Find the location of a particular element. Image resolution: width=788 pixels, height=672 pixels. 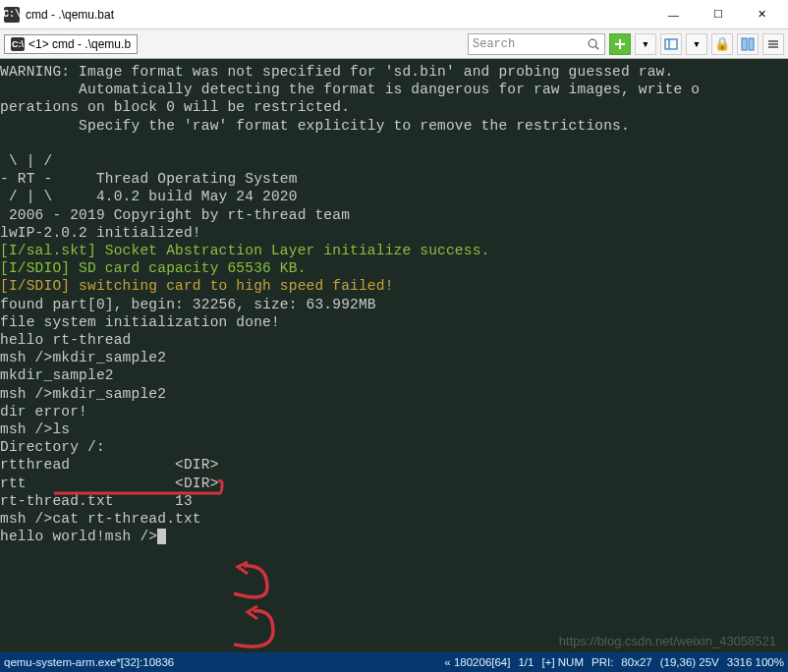

dropdown-button-2: ▾ is located at coordinates (697, 44).